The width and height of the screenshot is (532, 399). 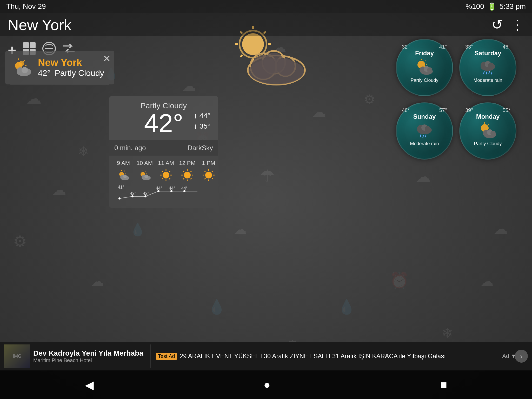 I want to click on ad-subtitle: Maritim Pine Beach Hotel, so click(x=88, y=361).